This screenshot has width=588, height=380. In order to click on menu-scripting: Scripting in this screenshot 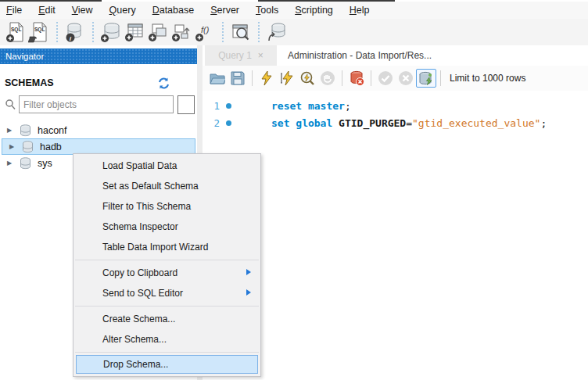, I will do `click(314, 10)`.